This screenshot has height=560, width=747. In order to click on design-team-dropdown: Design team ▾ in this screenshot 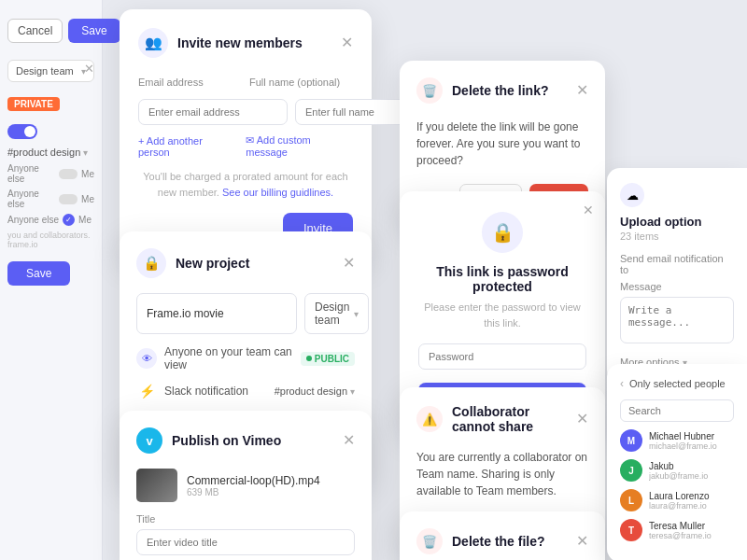, I will do `click(50, 71)`.